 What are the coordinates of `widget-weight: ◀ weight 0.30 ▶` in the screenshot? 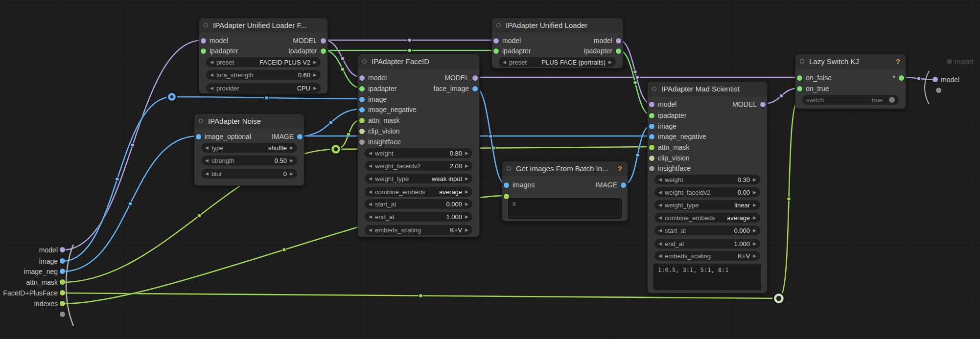 It's located at (707, 180).